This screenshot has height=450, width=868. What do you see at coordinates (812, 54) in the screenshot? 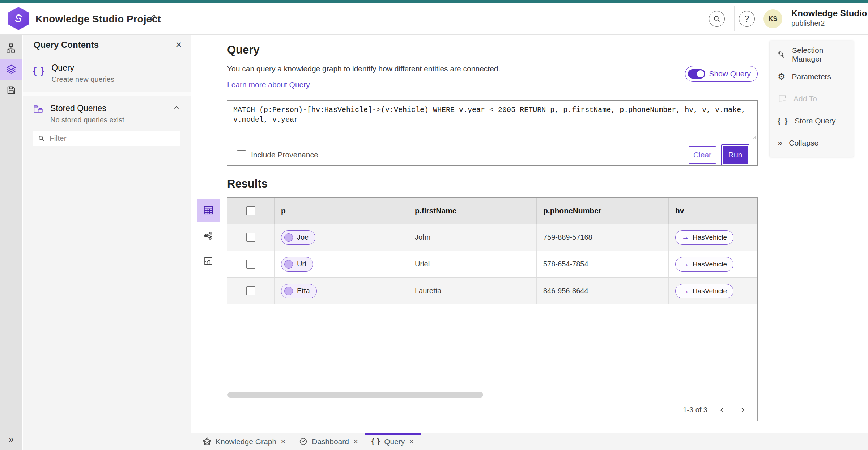
I see `menu-item-selection-manager: Selection Manager` at bounding box center [812, 54].